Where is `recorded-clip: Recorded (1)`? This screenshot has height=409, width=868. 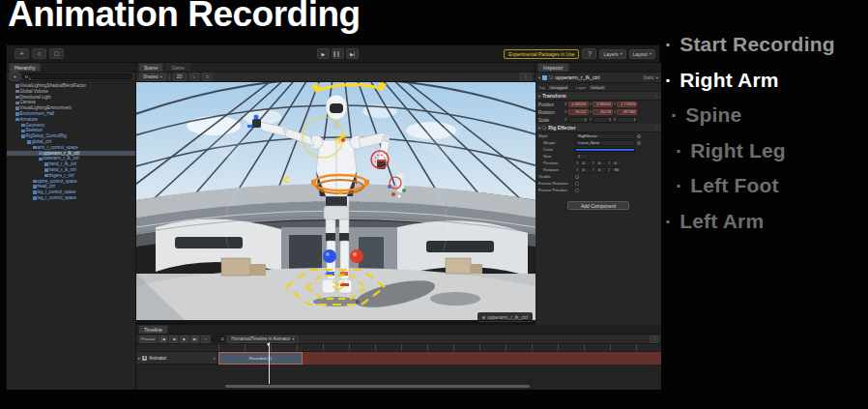 recorded-clip: Recorded (1) is located at coordinates (261, 358).